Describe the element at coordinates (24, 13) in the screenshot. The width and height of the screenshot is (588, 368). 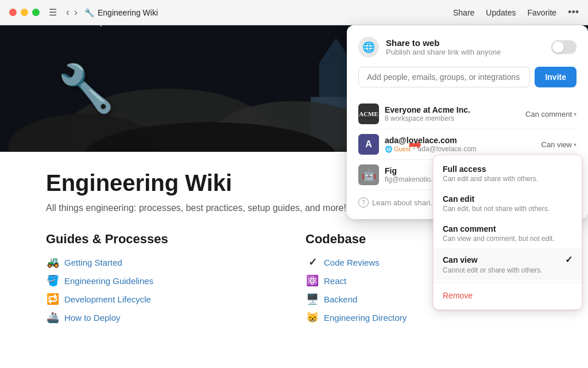
I see `traffic-lights` at that location.